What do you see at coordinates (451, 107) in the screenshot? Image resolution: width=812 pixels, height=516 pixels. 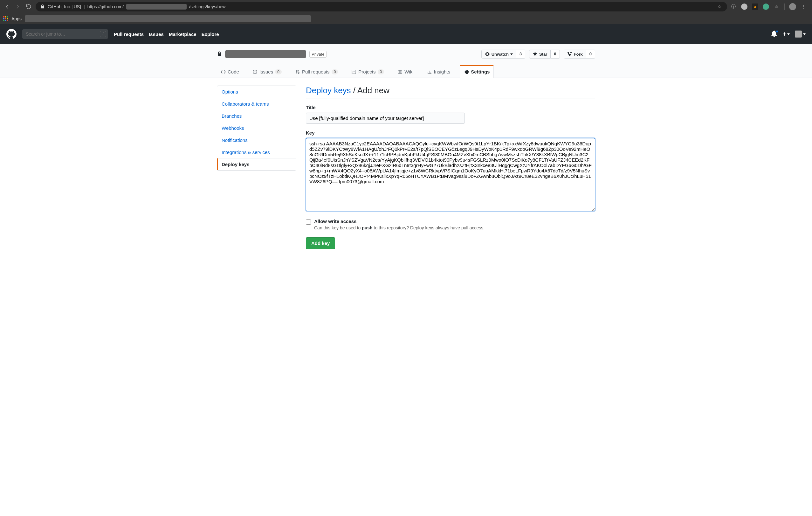 I see `title-label: Title` at bounding box center [451, 107].